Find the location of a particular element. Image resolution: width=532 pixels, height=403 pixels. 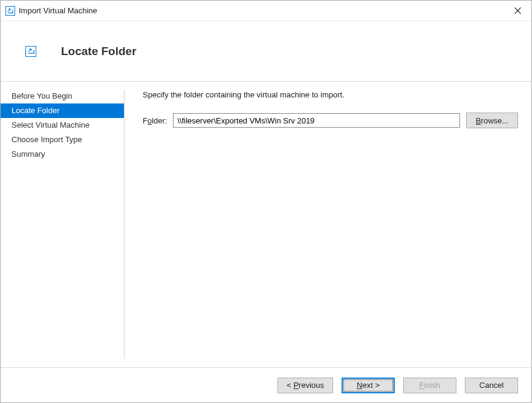

page-title: Locate Folder is located at coordinates (99, 51).